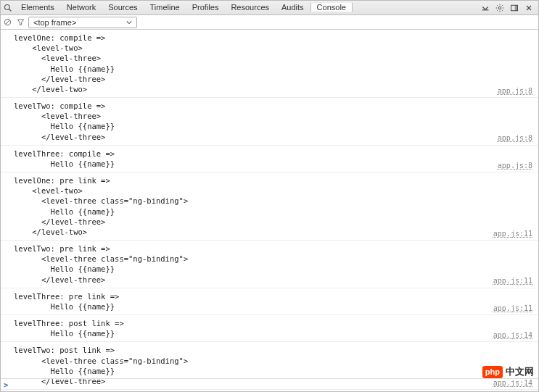  Describe the element at coordinates (270, 159) in the screenshot. I see `console-log-entry: levelThree: compile => Hello {{name}}app…` at that location.